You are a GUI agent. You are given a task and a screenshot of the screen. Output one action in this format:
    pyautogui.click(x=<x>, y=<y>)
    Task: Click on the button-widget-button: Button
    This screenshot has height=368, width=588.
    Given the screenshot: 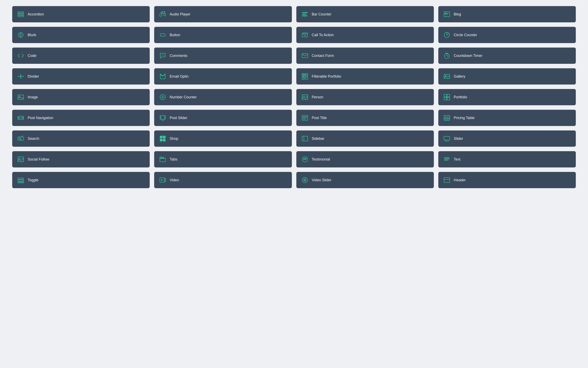 What is the action you would take?
    pyautogui.click(x=223, y=35)
    